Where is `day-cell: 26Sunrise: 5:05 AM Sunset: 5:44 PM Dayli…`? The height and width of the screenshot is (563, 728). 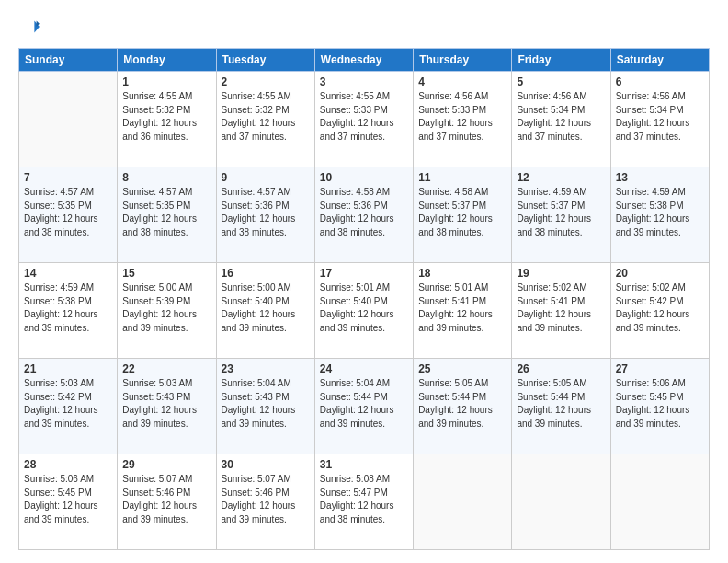 day-cell: 26Sunrise: 5:05 AM Sunset: 5:44 PM Dayli… is located at coordinates (561, 407).